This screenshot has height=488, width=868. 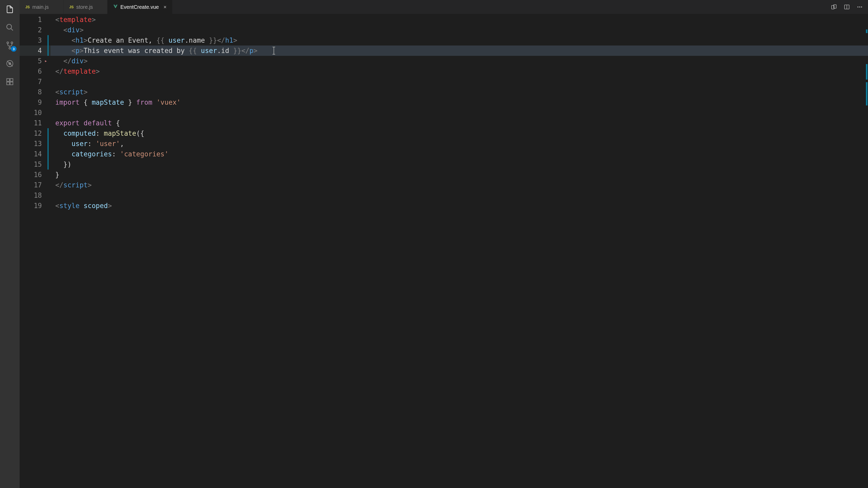 What do you see at coordinates (274, 51) in the screenshot?
I see `text-cursor` at bounding box center [274, 51].